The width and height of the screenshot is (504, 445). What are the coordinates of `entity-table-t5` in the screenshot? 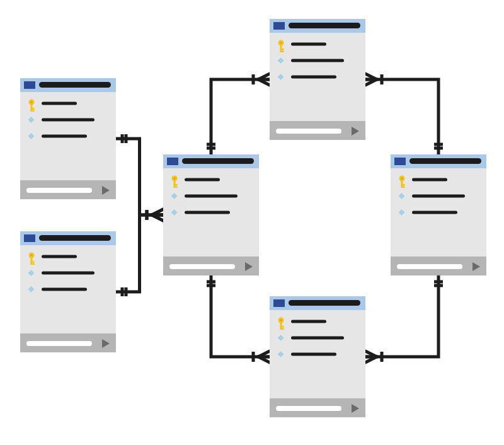 It's located at (318, 357).